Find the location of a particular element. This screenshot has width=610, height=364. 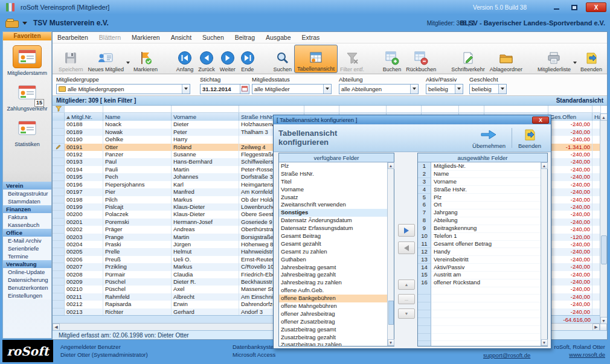

more-options-button: ... is located at coordinates (406, 299).